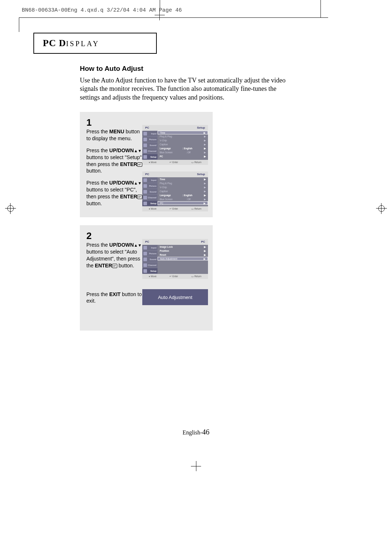  I want to click on osd-row-value: : Off, so click(188, 199).